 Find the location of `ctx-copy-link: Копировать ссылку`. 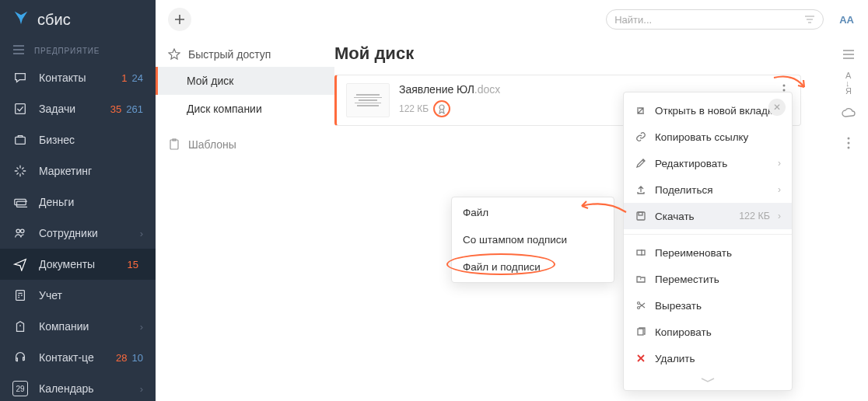

ctx-copy-link: Копировать ссылку is located at coordinates (708, 137).